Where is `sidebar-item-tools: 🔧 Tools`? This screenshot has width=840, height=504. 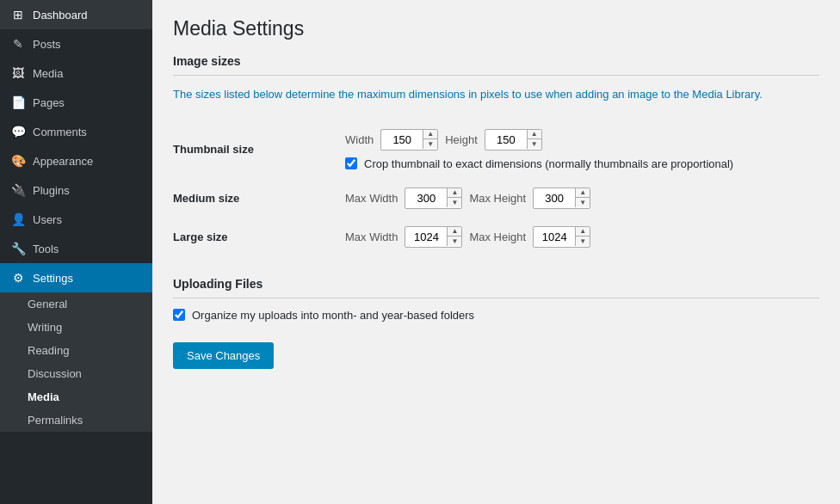
sidebar-item-tools: 🔧 Tools is located at coordinates (76, 249).